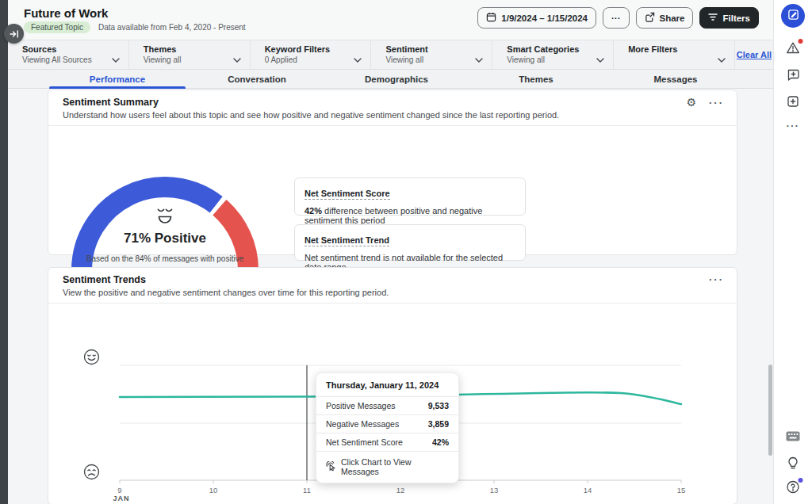  Describe the element at coordinates (671, 49) in the screenshot. I see `filter-label: More Filters` at that location.